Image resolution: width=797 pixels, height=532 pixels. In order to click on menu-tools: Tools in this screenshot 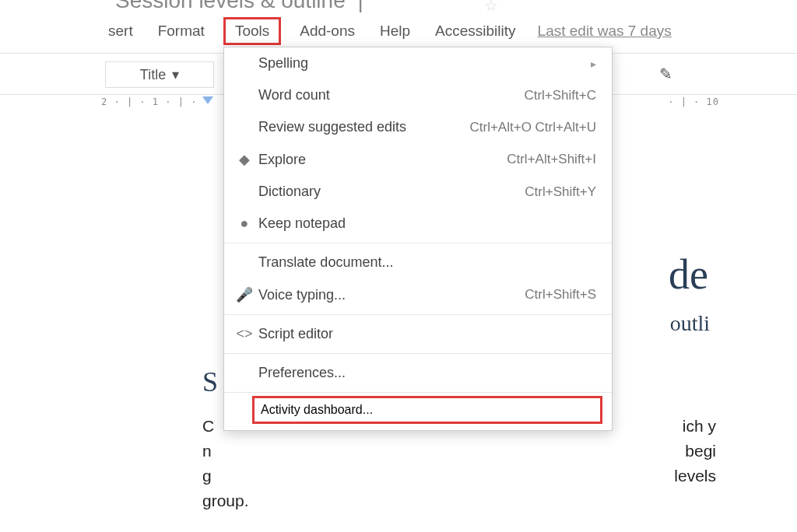, I will do `click(252, 31)`.